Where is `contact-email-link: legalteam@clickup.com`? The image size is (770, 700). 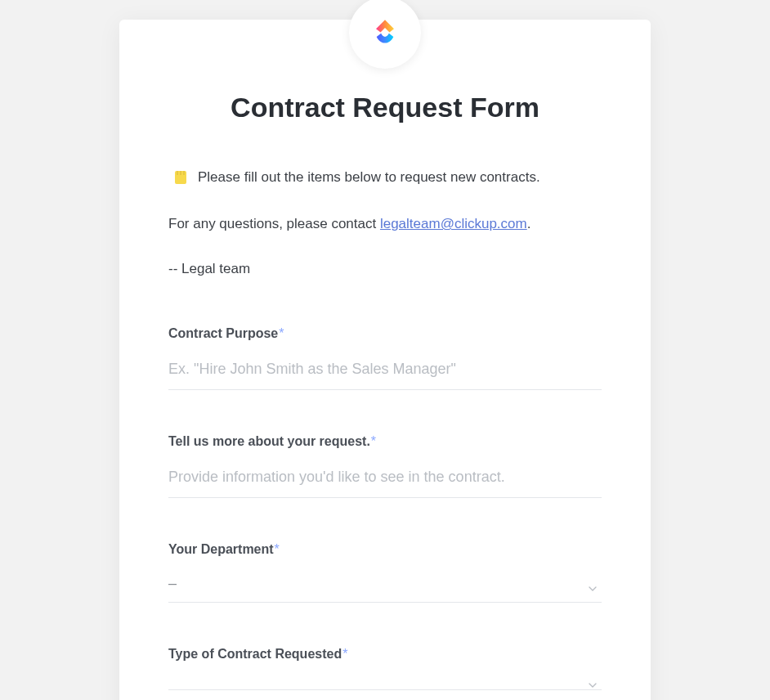 contact-email-link: legalteam@clickup.com is located at coordinates (454, 224).